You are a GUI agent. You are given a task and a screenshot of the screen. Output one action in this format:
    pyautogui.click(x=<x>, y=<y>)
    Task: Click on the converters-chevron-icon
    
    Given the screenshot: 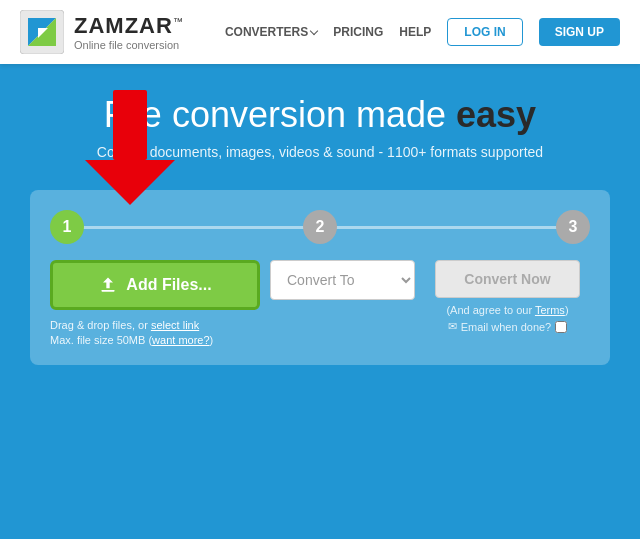 What is the action you would take?
    pyautogui.click(x=314, y=31)
    